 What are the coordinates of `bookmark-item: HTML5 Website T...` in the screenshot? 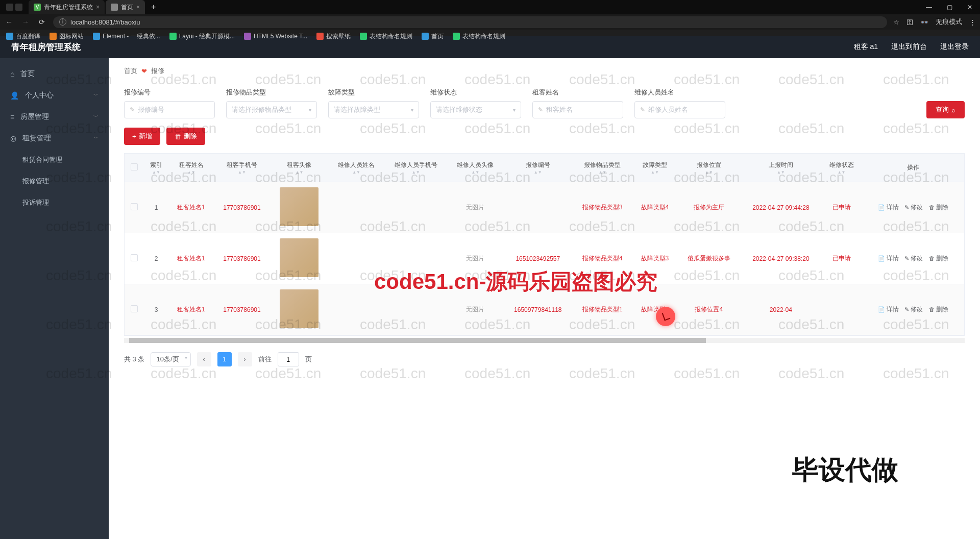 It's located at (276, 36).